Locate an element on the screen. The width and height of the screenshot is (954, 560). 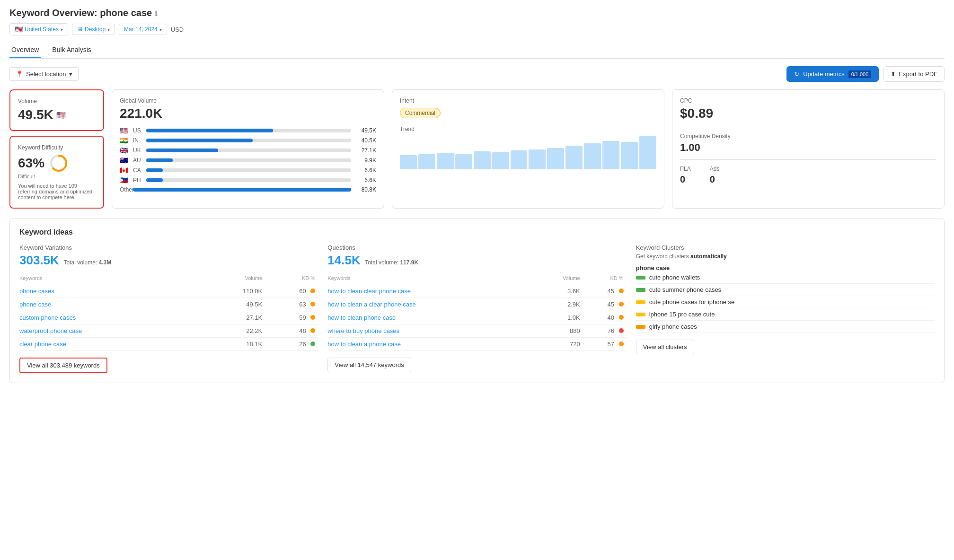
variations-count: 303.5K is located at coordinates (39, 260).